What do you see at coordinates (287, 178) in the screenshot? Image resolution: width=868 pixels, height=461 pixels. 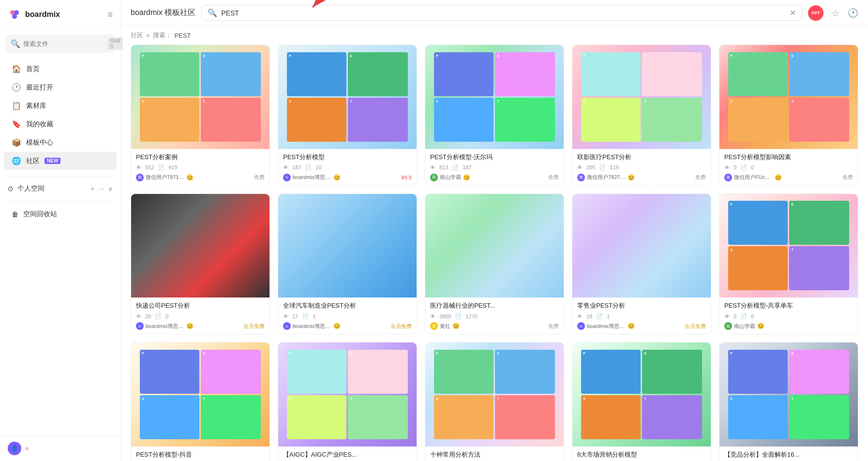 I see `author-avatar: b` at bounding box center [287, 178].